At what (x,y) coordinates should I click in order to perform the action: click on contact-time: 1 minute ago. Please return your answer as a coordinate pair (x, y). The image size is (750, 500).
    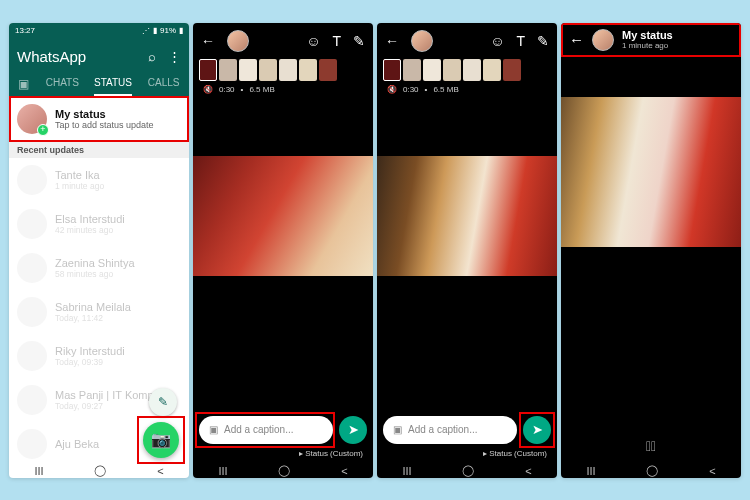
    Looking at the image, I should click on (80, 186).